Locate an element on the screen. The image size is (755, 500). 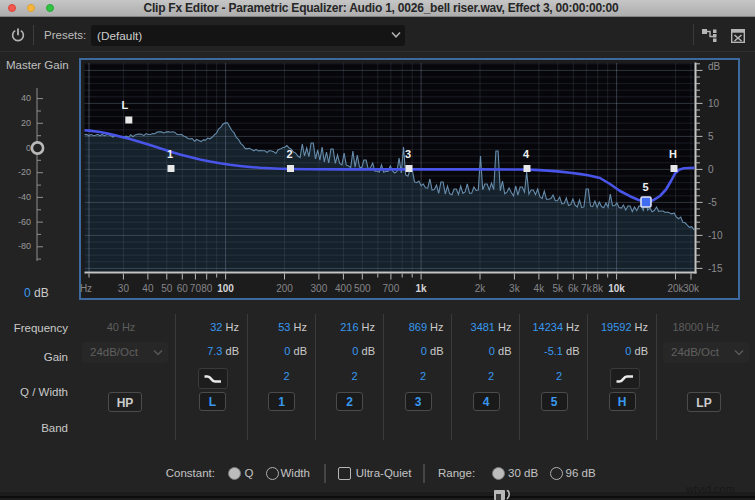
svg-text: 30k is located at coordinates (692, 288).